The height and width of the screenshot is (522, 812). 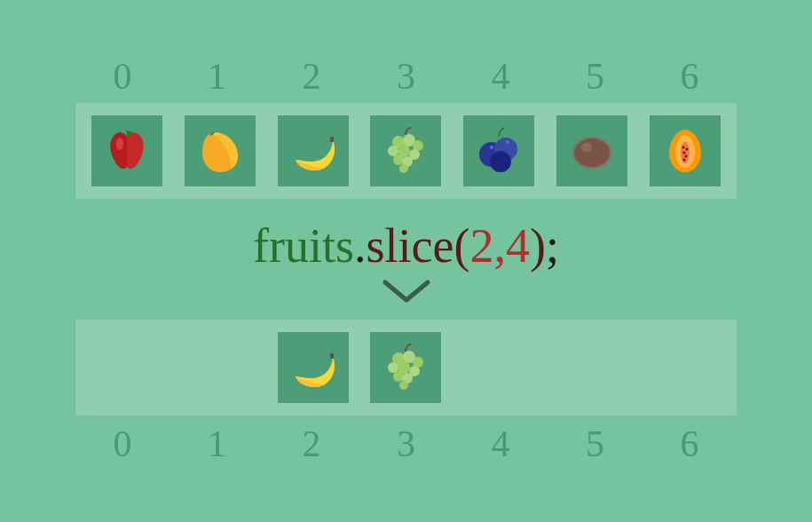 I want to click on bottom-index-row: 0 1 2 3 4 5 6, so click(x=406, y=444).